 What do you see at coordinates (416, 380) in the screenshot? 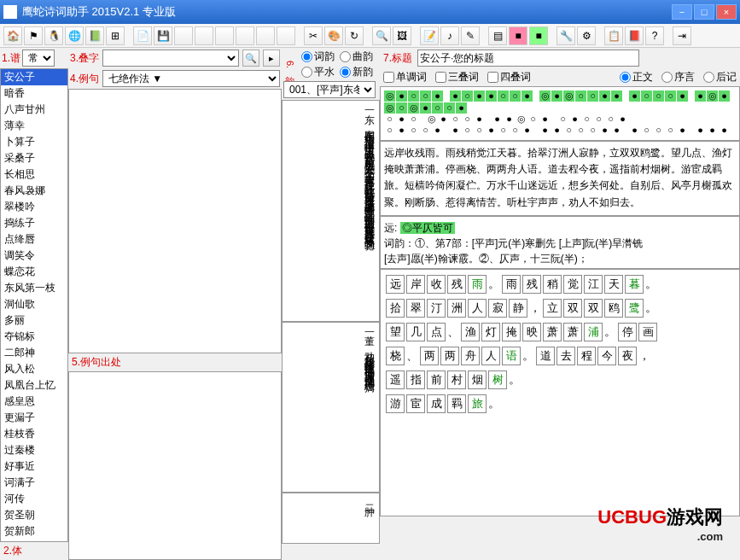
I see `char-cell: 指` at bounding box center [416, 380].